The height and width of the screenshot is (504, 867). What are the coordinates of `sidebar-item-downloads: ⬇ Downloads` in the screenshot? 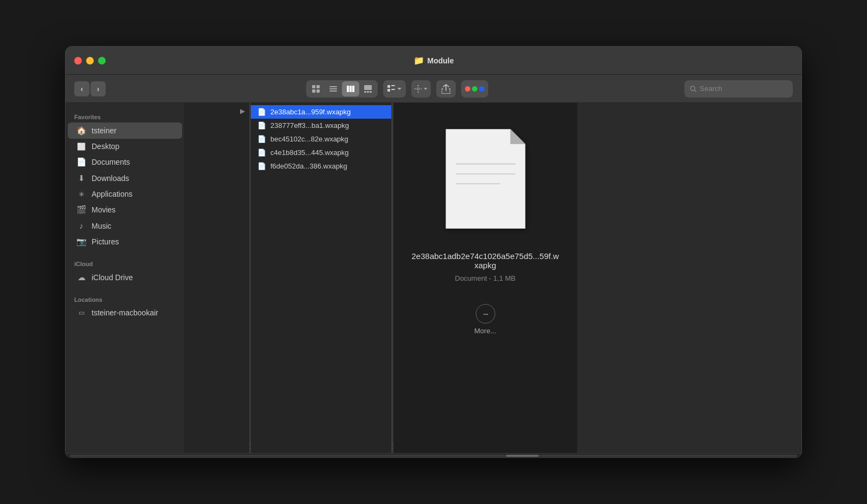 It's located at (125, 178).